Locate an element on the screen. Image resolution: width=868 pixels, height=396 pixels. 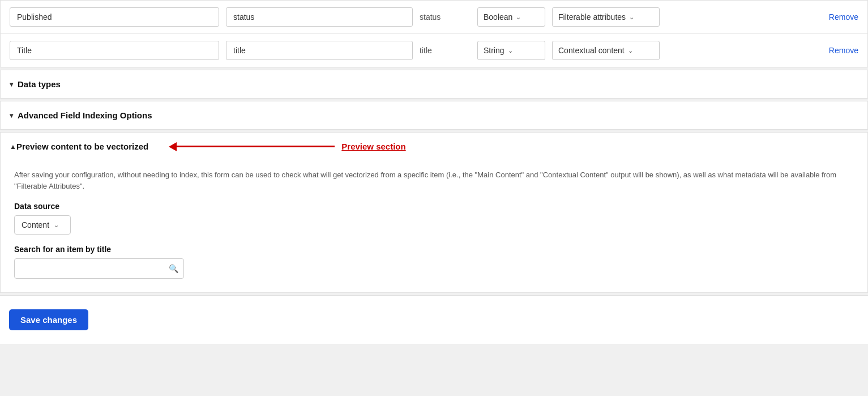
type-select-label-title: String is located at coordinates (494, 50).